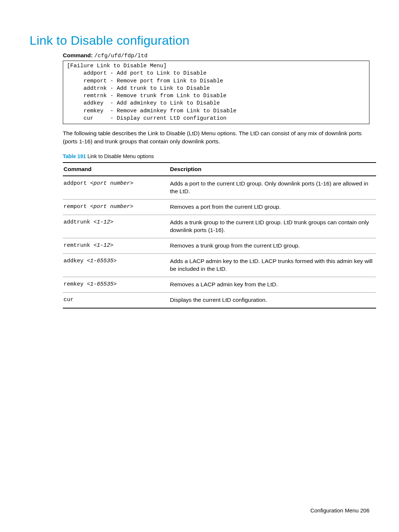 Image resolution: width=399 pixels, height=532 pixels. What do you see at coordinates (273, 246) in the screenshot?
I see `cell-description: Removes a trunk group from the current L…` at bounding box center [273, 246].